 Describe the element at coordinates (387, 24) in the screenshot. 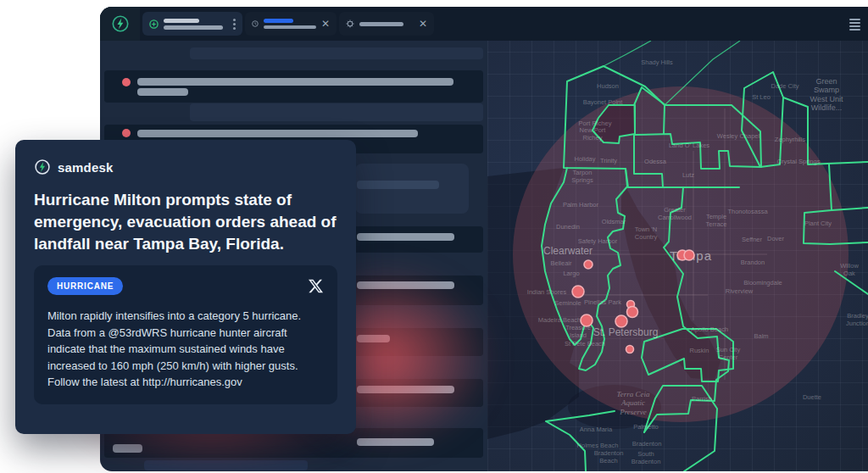

I see `tab-3: ✕` at that location.